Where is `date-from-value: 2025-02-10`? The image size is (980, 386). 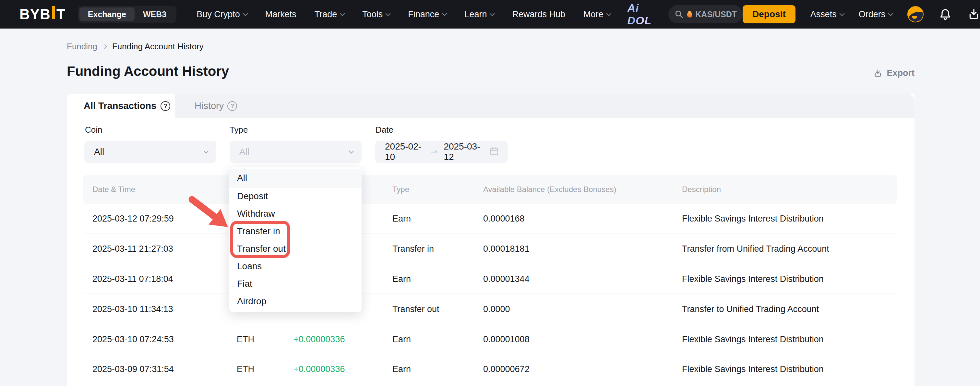
date-from-value: 2025-02-10 is located at coordinates (405, 152).